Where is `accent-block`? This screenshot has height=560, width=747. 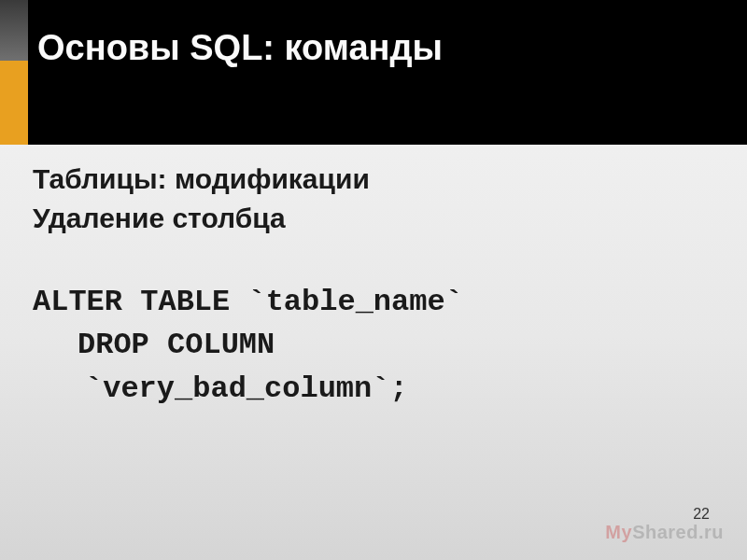
accent-block is located at coordinates (14, 103).